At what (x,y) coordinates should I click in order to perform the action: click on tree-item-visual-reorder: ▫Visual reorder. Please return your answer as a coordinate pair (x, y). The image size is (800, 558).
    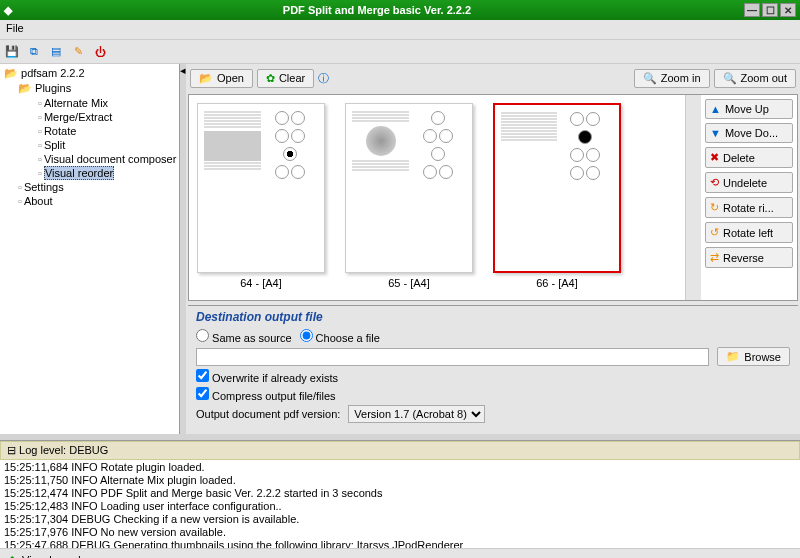
    Looking at the image, I should click on (90, 173).